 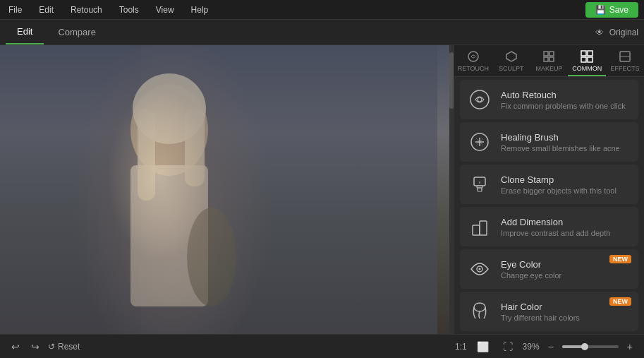 I want to click on tab-edit: Edit, so click(x=25, y=32).